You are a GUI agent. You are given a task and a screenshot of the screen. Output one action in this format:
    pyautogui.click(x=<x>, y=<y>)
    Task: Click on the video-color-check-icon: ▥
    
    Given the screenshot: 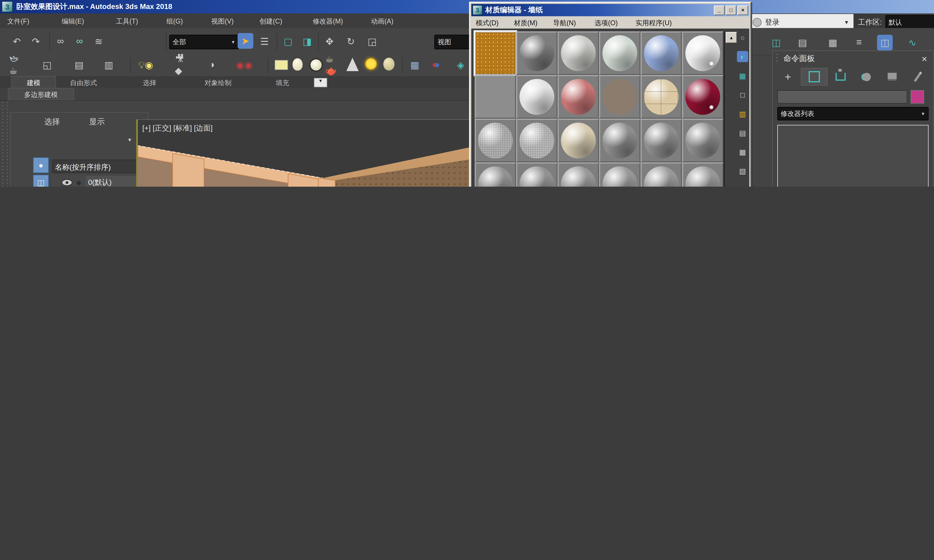 What is the action you would take?
    pyautogui.click(x=743, y=114)
    